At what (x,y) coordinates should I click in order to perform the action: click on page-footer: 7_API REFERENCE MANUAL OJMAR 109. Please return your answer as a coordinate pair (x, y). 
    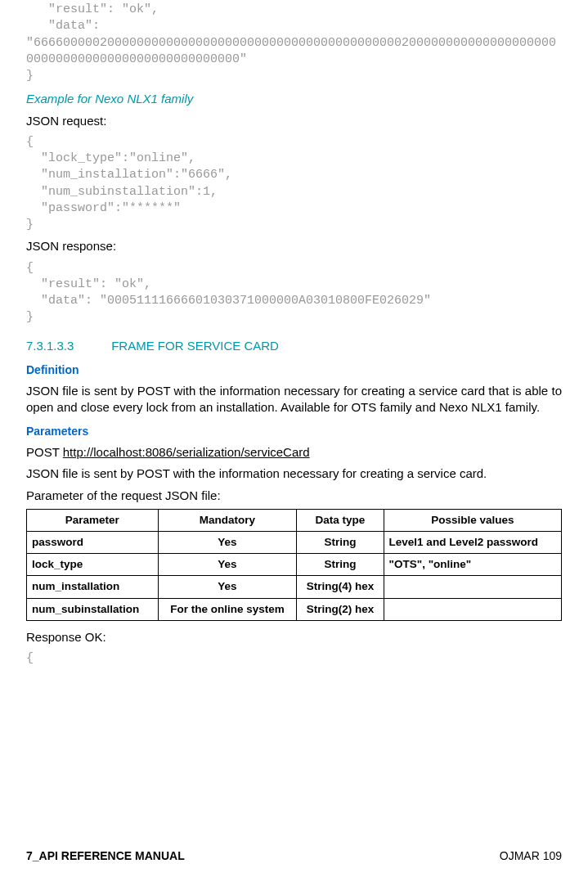
    Looking at the image, I should click on (294, 856).